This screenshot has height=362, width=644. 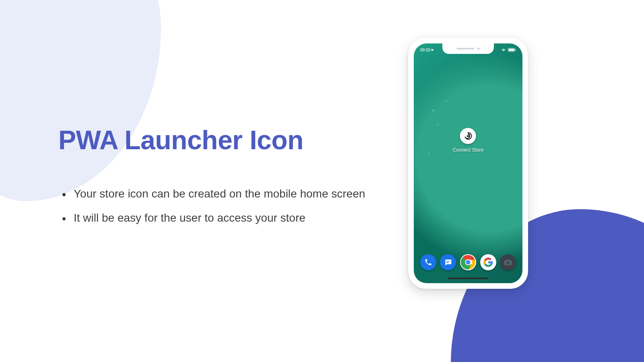 I want to click on text-content: PWA Launcher Icon Your store icon can be…, so click(x=212, y=180).